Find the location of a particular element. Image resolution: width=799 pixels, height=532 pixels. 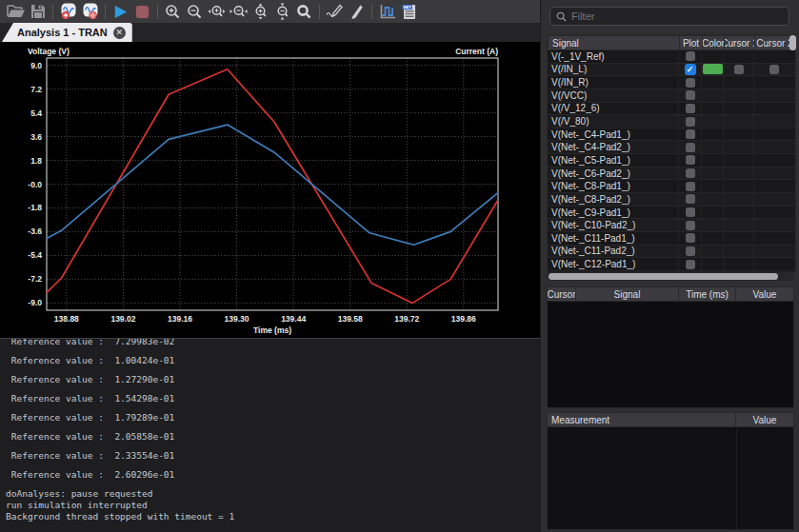

signals-vertical-scrollbar is located at coordinates (792, 152).